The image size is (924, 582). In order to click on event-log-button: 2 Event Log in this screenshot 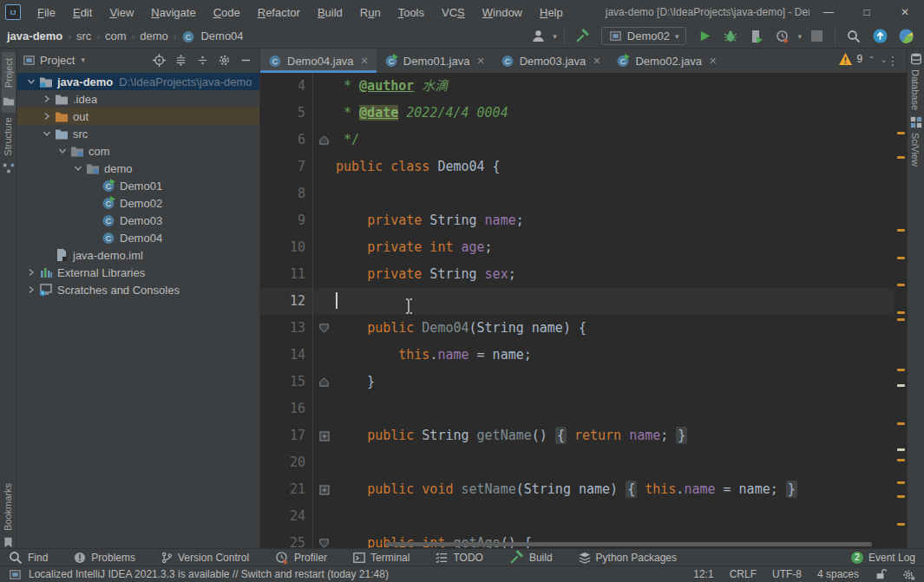, I will do `click(883, 558)`.